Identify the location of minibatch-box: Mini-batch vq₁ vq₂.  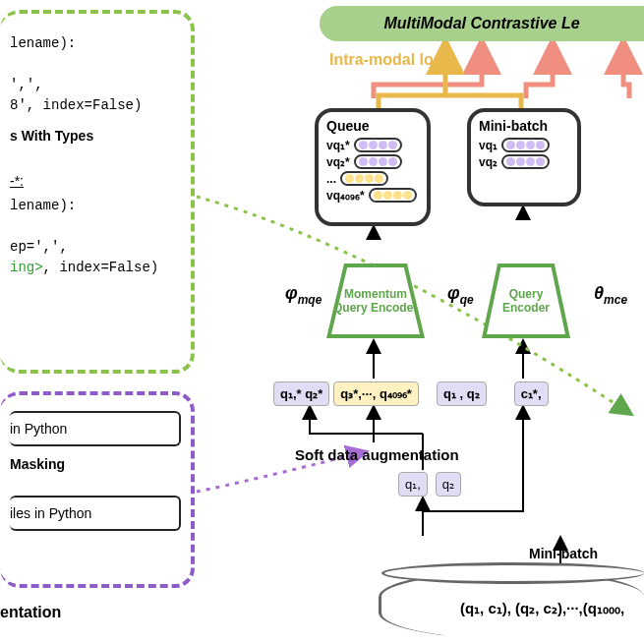
(524, 157).